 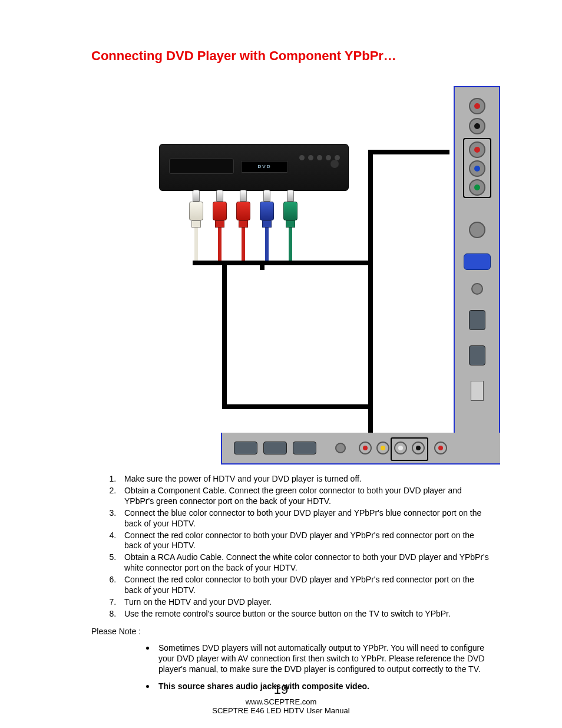 What do you see at coordinates (281, 701) in the screenshot?
I see `footer-url: www.SCEPTRE.com` at bounding box center [281, 701].